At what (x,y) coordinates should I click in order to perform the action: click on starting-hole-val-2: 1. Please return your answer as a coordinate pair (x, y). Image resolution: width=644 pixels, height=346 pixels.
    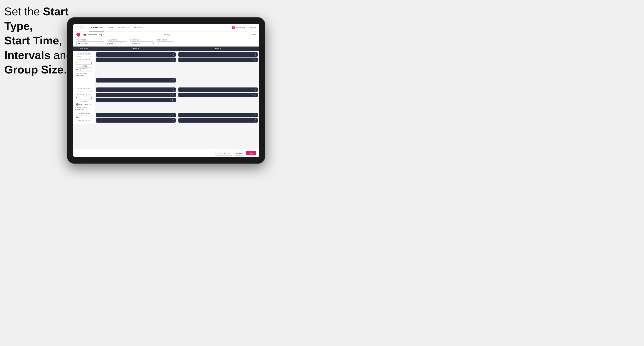
    Looking at the image, I should click on (83, 98).